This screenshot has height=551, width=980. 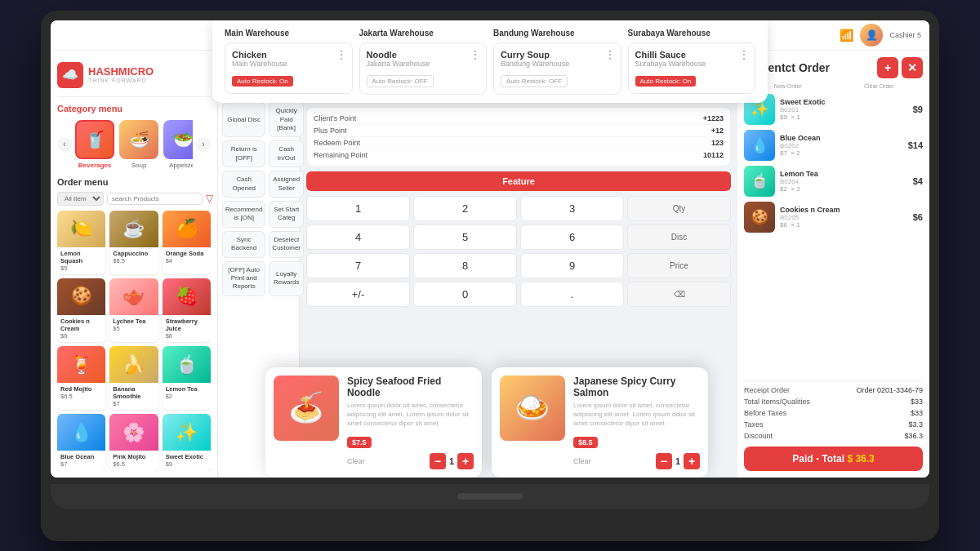 I want to click on order-item-info-sweet: Sweet Exotic B0201 $9 × 1, so click(x=844, y=109).